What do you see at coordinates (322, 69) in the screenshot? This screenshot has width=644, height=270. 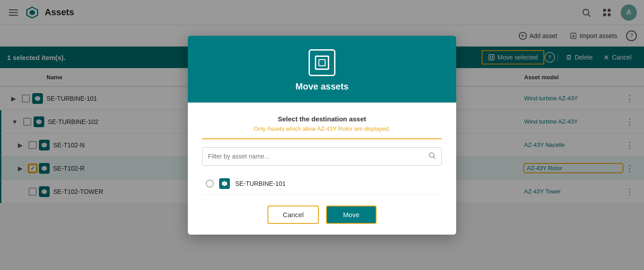 I see `modal-header: Move assets` at bounding box center [322, 69].